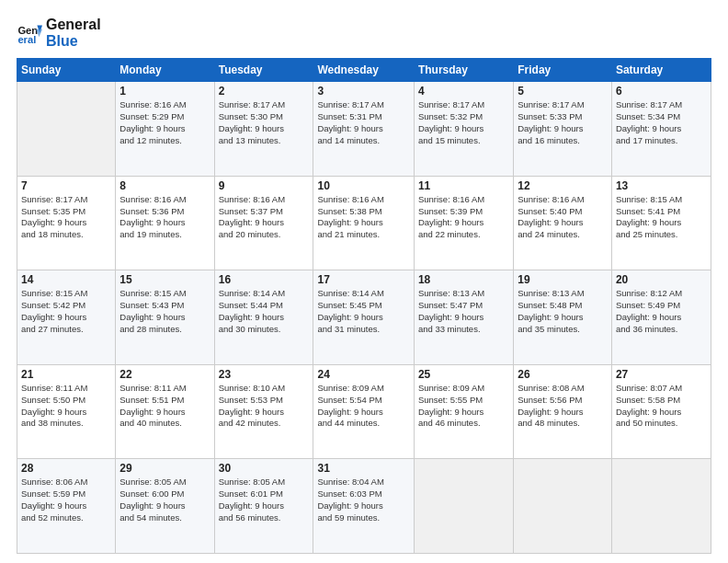 Image resolution: width=728 pixels, height=563 pixels. What do you see at coordinates (662, 91) in the screenshot?
I see `day-number: 6` at bounding box center [662, 91].